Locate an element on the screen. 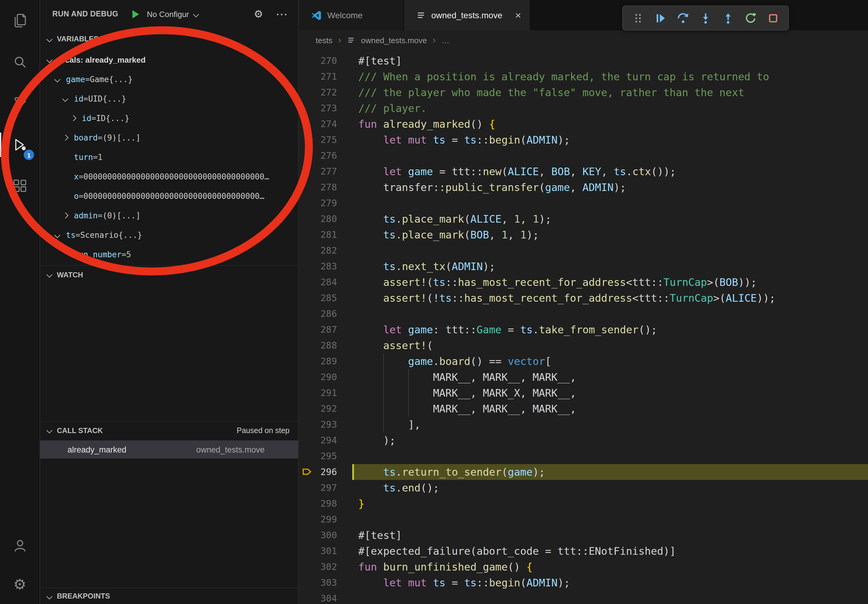  line-number: 292 is located at coordinates (318, 409).